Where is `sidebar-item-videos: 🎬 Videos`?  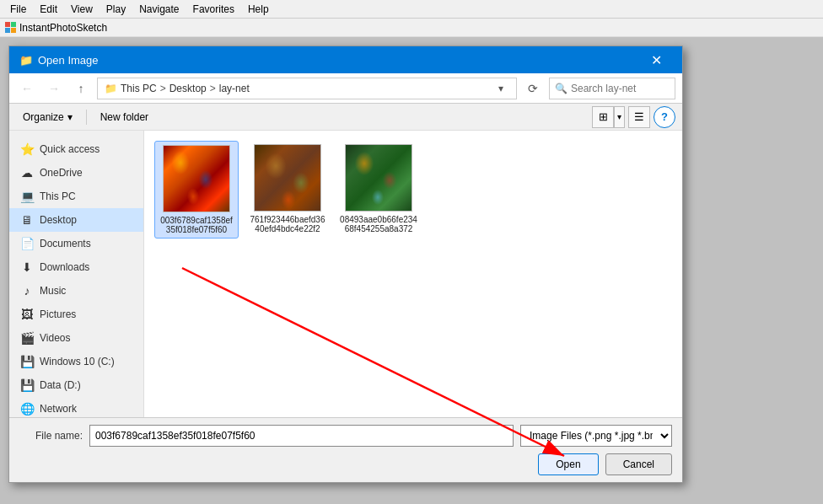
sidebar-item-videos: 🎬 Videos is located at coordinates (76, 338).